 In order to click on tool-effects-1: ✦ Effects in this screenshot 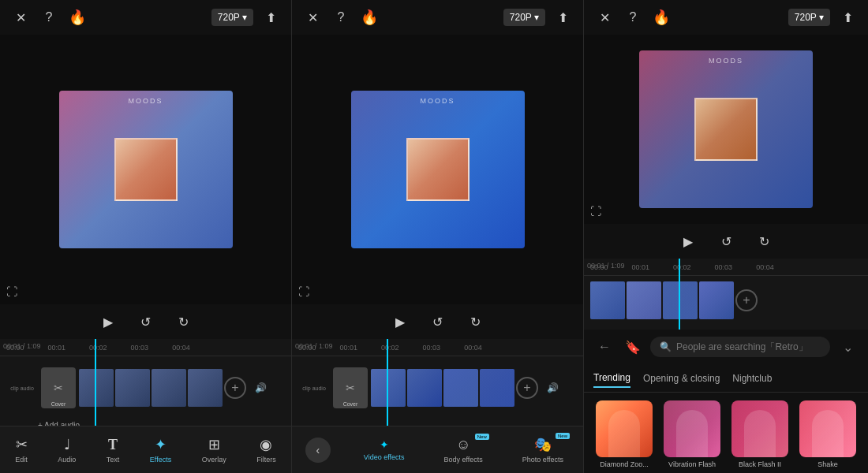, I will do `click(161, 449)`.